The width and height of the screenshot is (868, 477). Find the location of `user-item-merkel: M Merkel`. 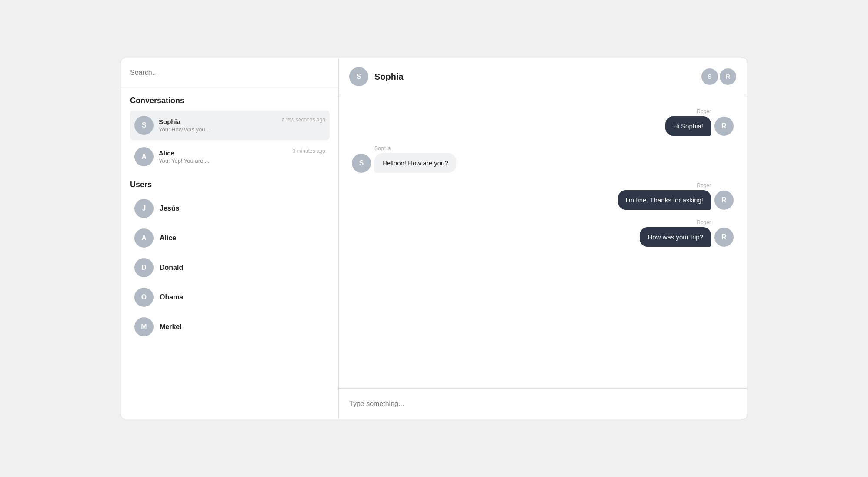

user-item-merkel: M Merkel is located at coordinates (230, 327).